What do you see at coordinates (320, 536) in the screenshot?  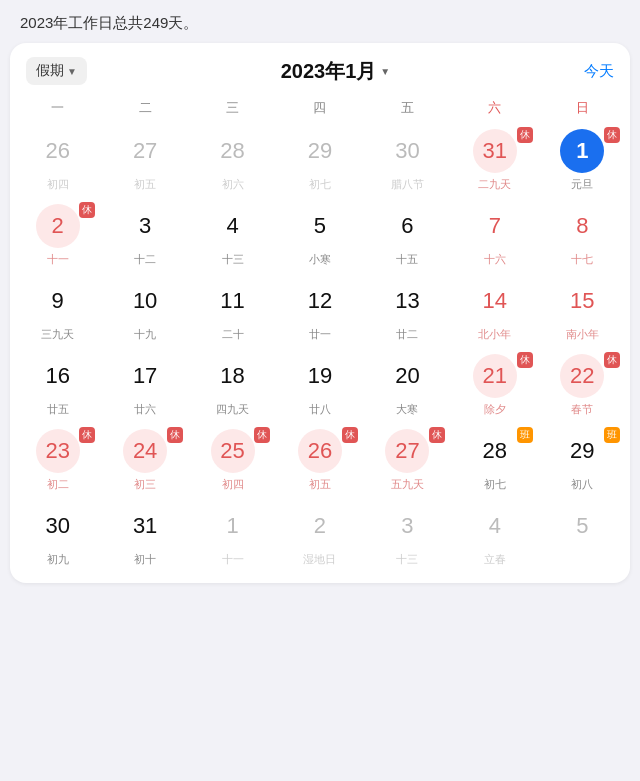 I see `day-cell: 2湿地日` at bounding box center [320, 536].